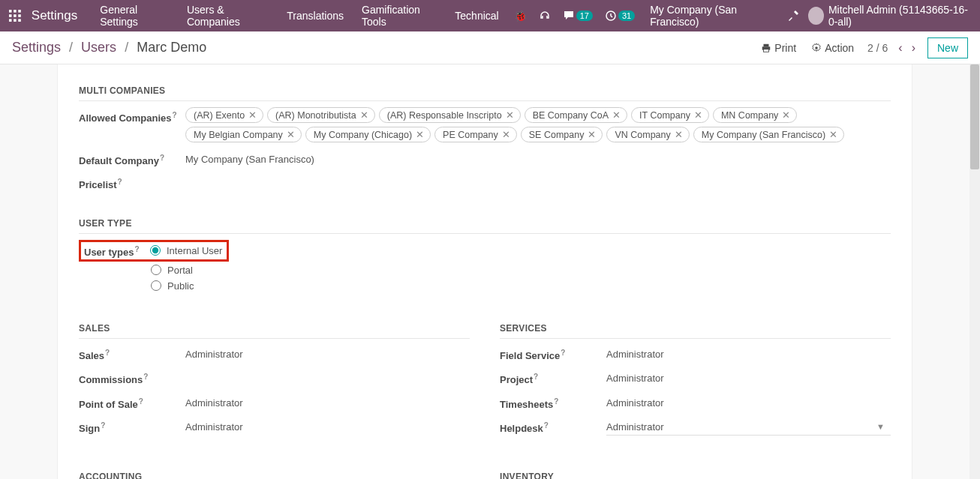  Describe the element at coordinates (156, 286) in the screenshot. I see `radio-public` at that location.